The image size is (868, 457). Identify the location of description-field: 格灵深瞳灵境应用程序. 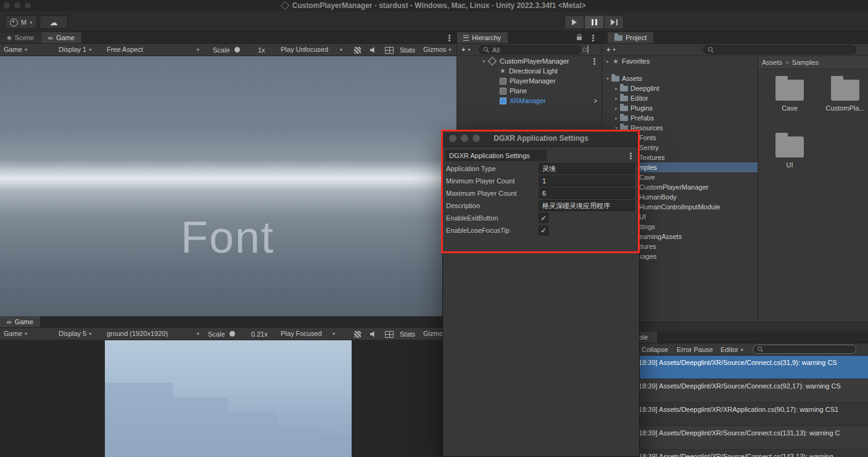
(587, 206).